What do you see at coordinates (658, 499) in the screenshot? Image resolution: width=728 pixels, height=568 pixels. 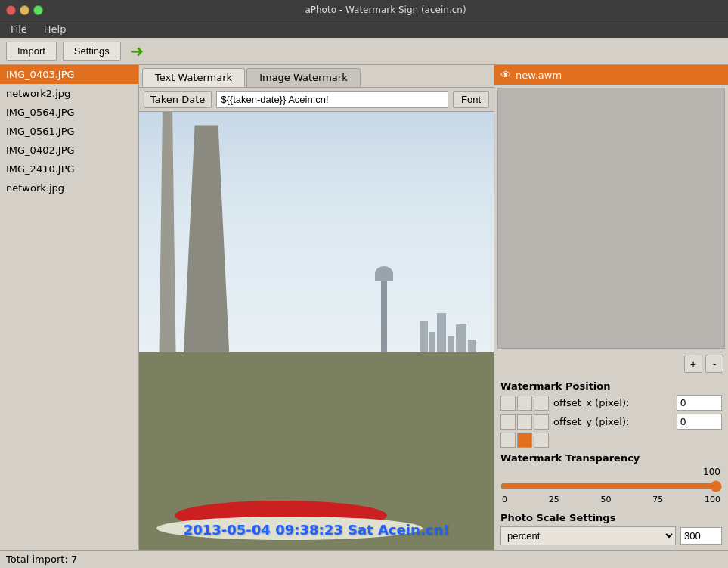 I see `tick-75: 75` at bounding box center [658, 499].